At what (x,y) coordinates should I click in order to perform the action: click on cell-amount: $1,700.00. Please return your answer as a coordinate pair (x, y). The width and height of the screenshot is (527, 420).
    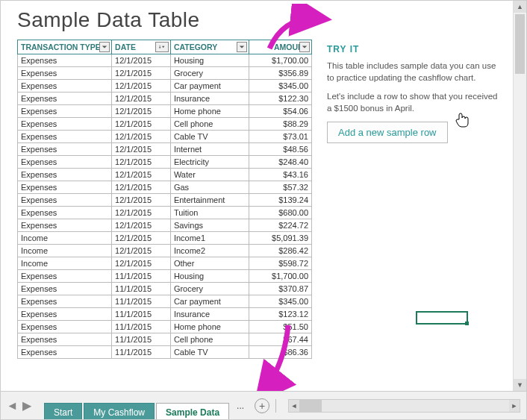
    Looking at the image, I should click on (280, 276).